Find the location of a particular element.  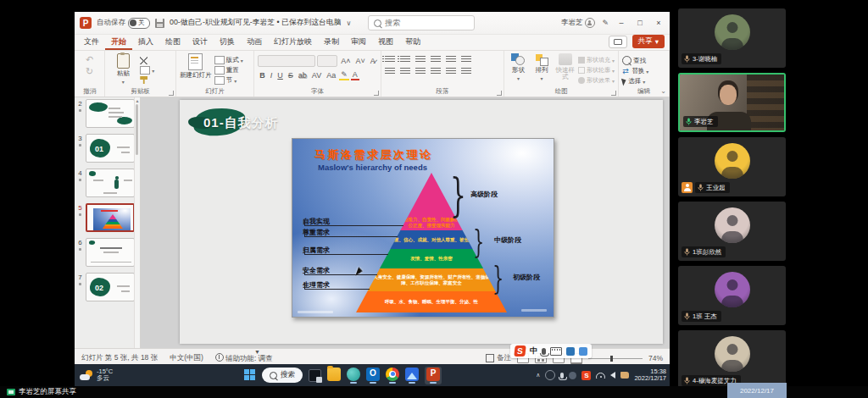

text-shadow-button: ab is located at coordinates (303, 75).